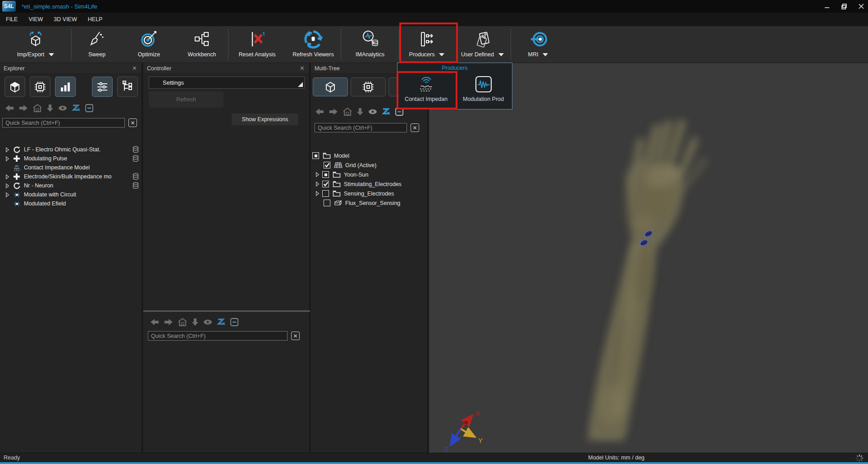 The height and width of the screenshot is (464, 868). Describe the element at coordinates (227, 311) in the screenshot. I see `horizontal-splitter` at that location.